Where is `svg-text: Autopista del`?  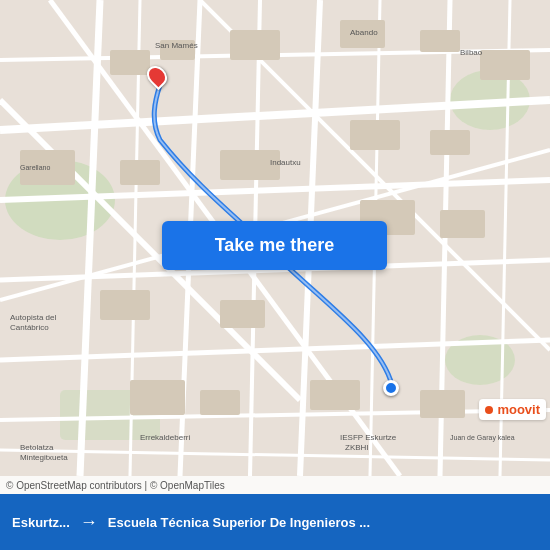
svg-text: Autopista del is located at coordinates (33, 318).